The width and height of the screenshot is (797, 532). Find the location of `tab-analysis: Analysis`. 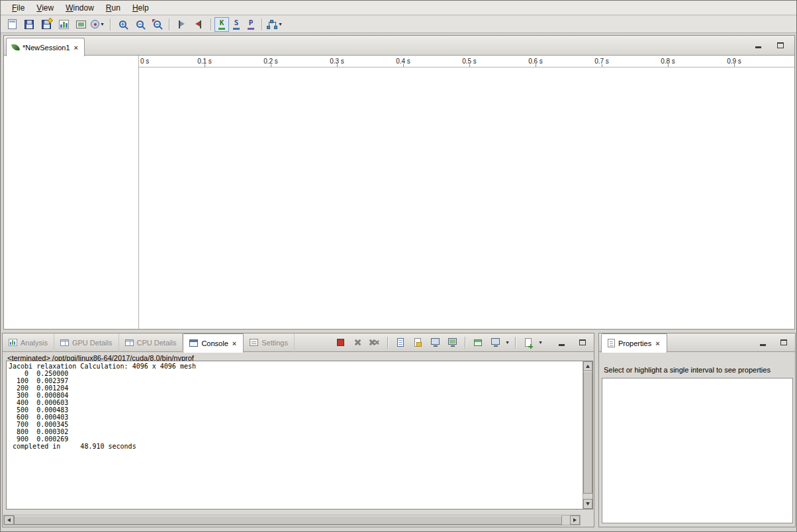

tab-analysis: Analysis is located at coordinates (28, 343).